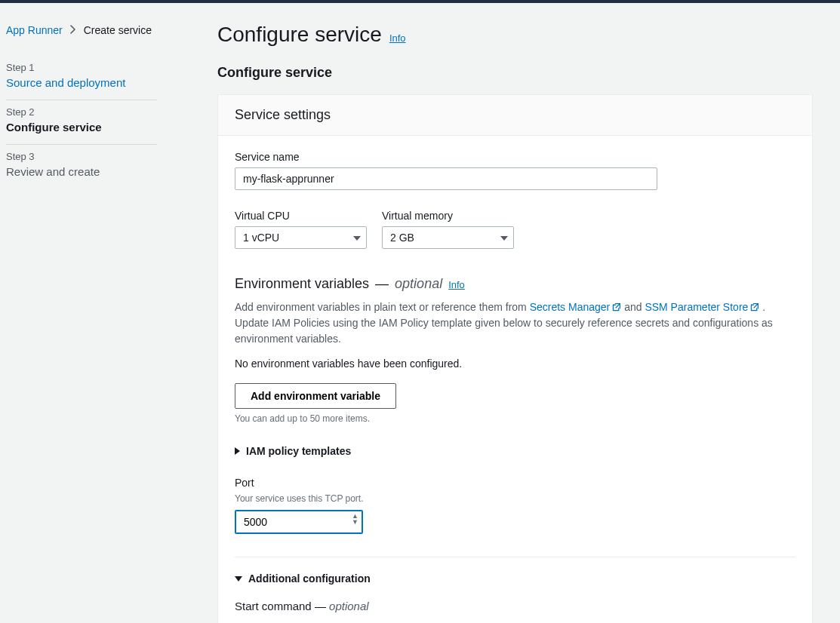  I want to click on breadcrumb-root-link: App Runner, so click(35, 30).